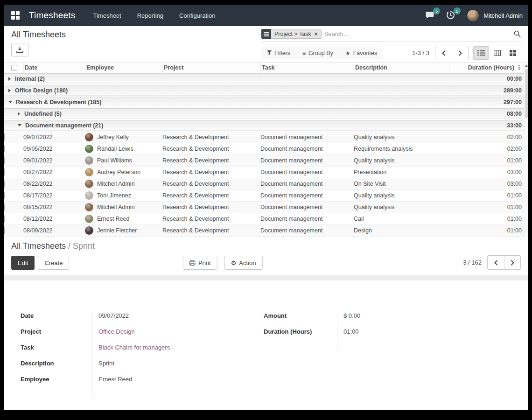 Image resolution: width=532 pixels, height=420 pixels. I want to click on field-value-task: Black Chairs for managers, so click(166, 352).